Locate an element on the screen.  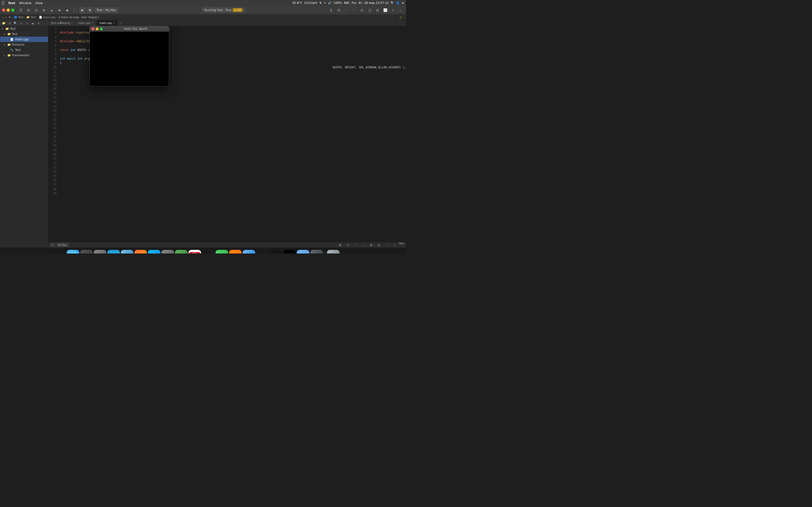
report-nav-icon: ≡ is located at coordinates (38, 23).